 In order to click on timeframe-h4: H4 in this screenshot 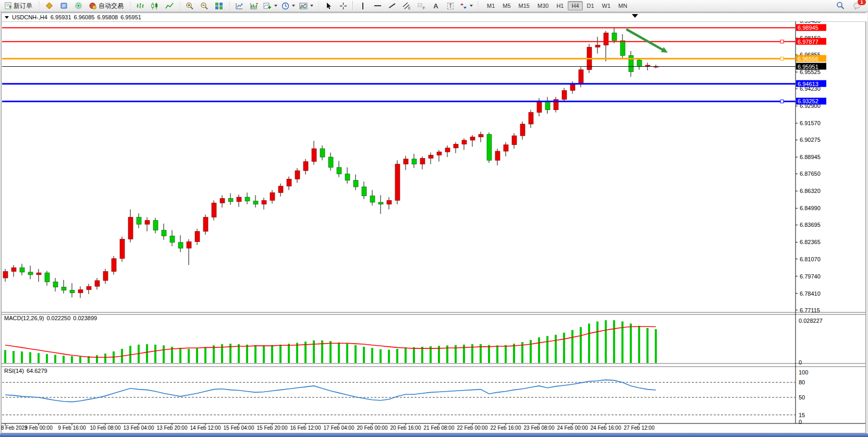, I will do `click(575, 6)`.